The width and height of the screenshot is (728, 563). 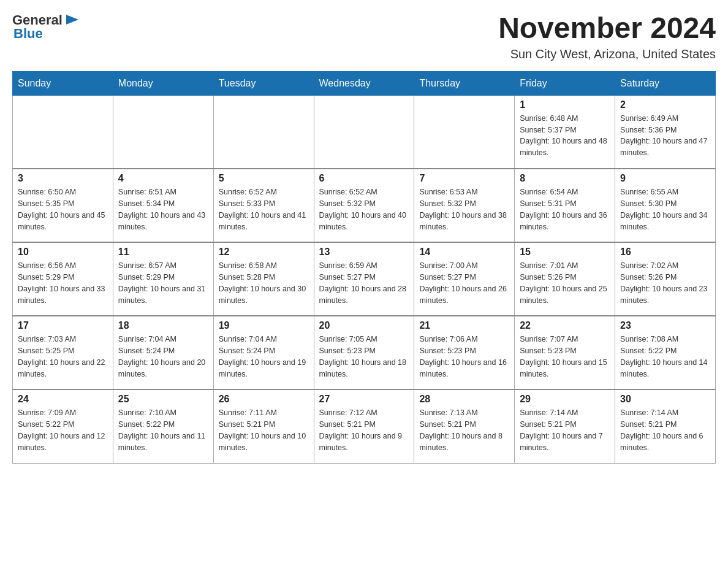 I want to click on day-number: 12, so click(x=264, y=252).